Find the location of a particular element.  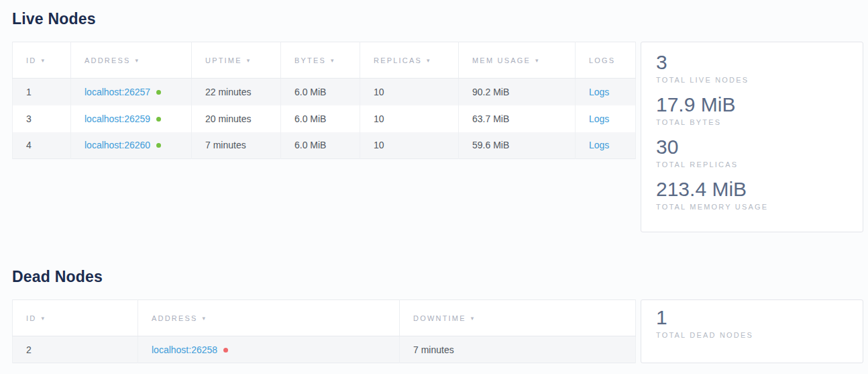

column-header-label: DOWNTIME is located at coordinates (440, 318).